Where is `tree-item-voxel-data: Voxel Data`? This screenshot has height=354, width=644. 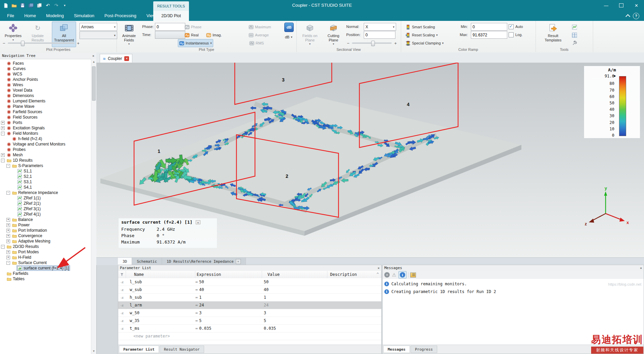 tree-item-voxel-data: Voxel Data is located at coordinates (46, 90).